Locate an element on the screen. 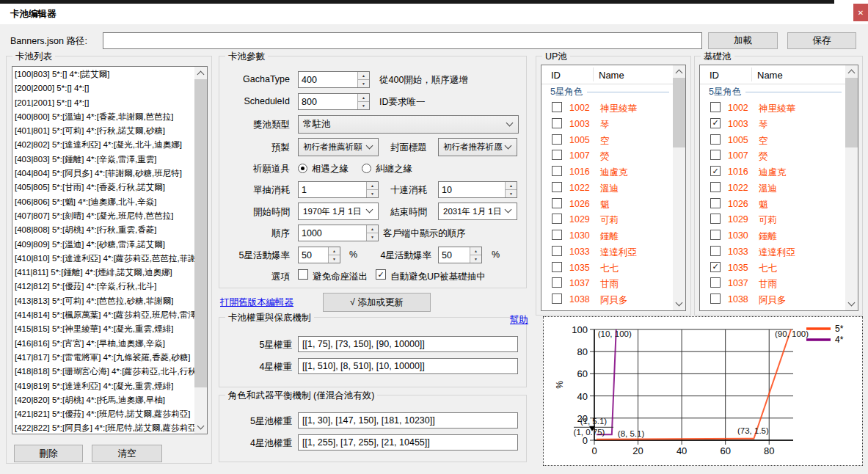 This screenshot has width=868, height=474. table-row: ✓1003琴 is located at coordinates (773, 124).